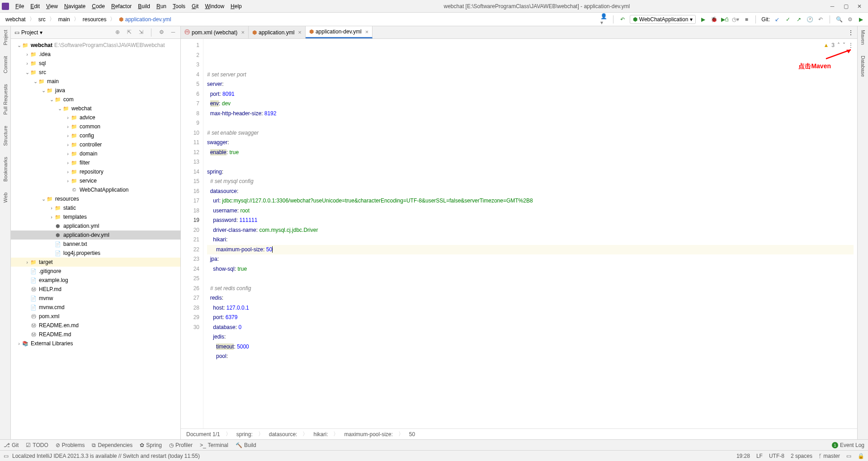 The height and width of the screenshot is (461, 868). Describe the element at coordinates (849, 456) in the screenshot. I see `memory-indicator: ▭` at that location.